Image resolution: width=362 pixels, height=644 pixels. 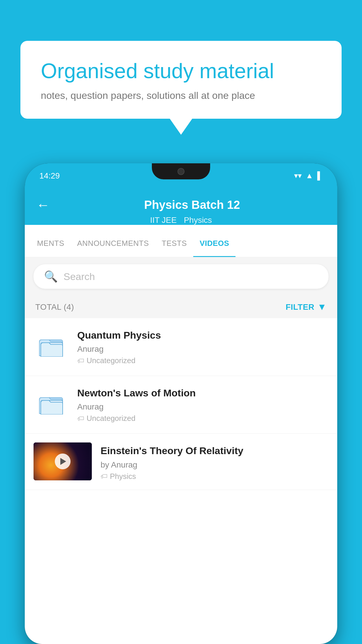 I want to click on tag-icon-2: 🏷, so click(x=81, y=419).